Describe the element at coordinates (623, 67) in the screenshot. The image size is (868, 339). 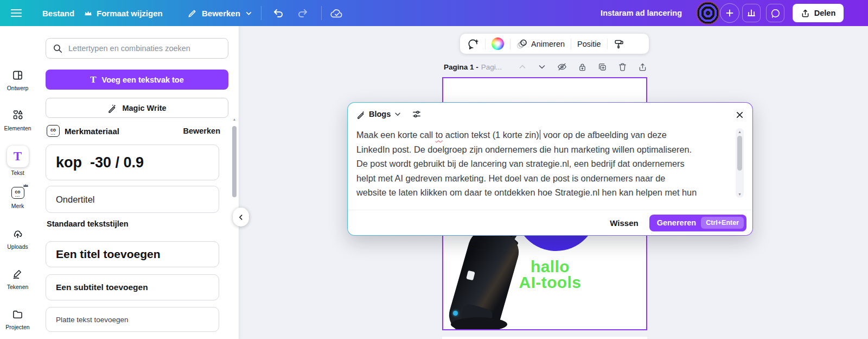
I see `delete-page-button` at that location.